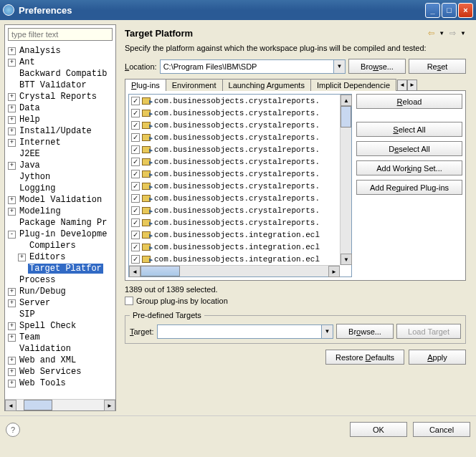 The width and height of the screenshot is (476, 457). Describe the element at coordinates (252, 67) in the screenshot. I see `location-combo: ▼` at that location.